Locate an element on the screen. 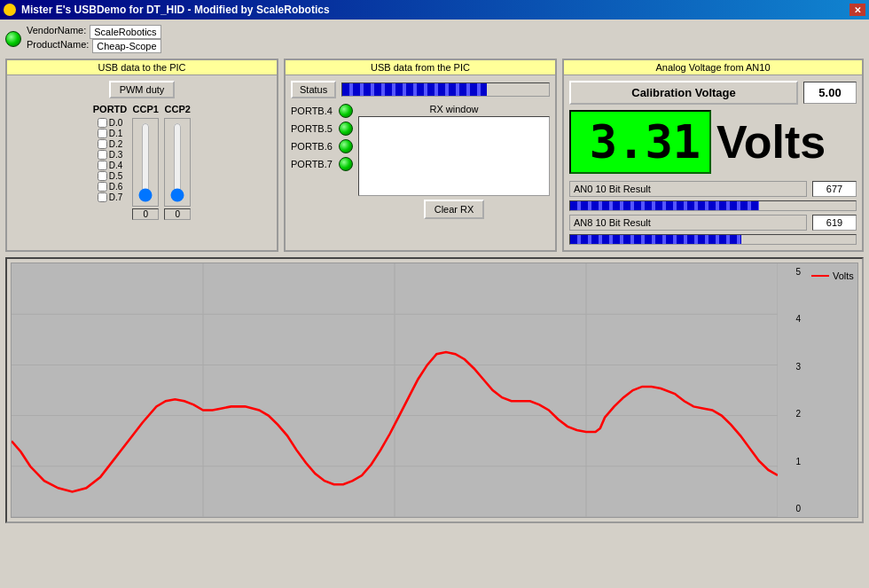 The height and width of the screenshot is (588, 869). portb-leds: PORTB.4 PORTB.5 PORTB.6 PORTB.7 is located at coordinates (322, 137).